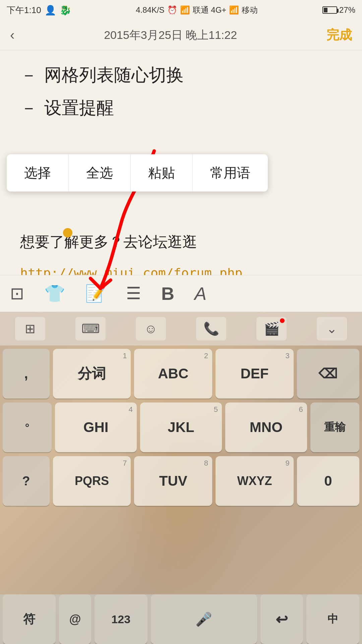  I want to click on context-menu-phrases: 常用语, so click(230, 173).